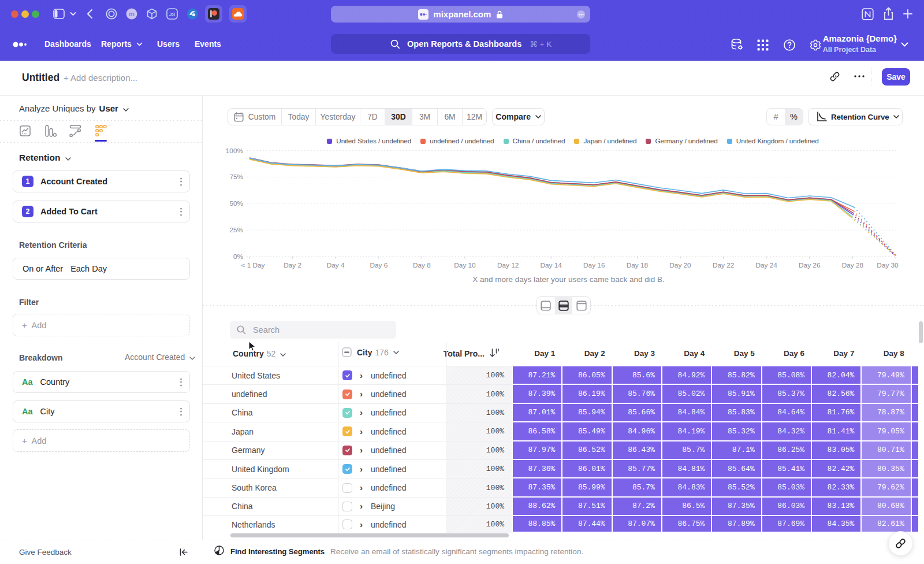  I want to click on svg-text: Day 12, so click(508, 265).